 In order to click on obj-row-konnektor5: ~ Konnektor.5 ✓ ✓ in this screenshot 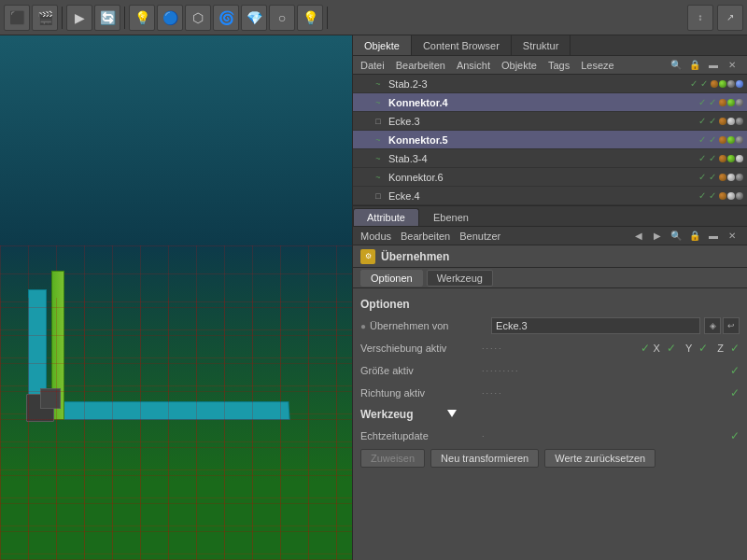, I will do `click(550, 140)`.